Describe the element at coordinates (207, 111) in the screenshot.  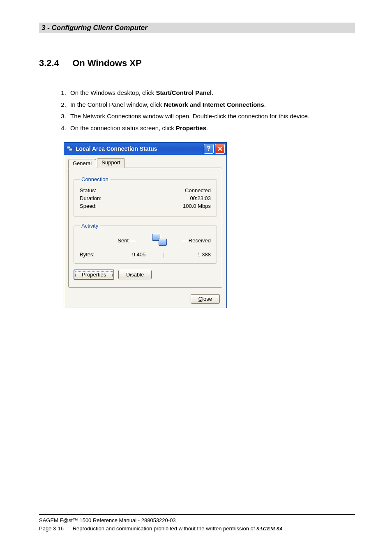
I see `steps-list: On the Windows desktop, click Start/Cont…` at that location.